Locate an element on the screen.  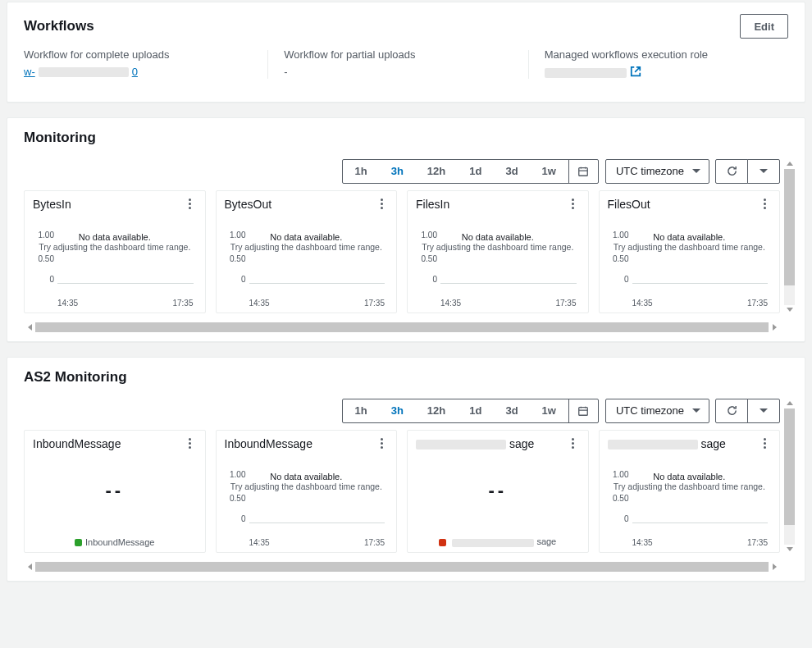
workflows-col-complete: Workflow for complete uploads w- 0 is located at coordinates (146, 64).